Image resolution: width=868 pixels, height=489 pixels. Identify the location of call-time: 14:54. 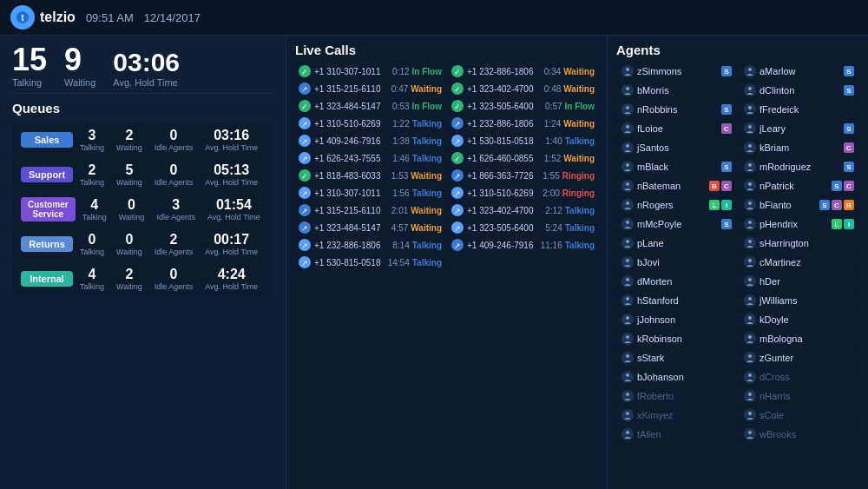
(399, 262).